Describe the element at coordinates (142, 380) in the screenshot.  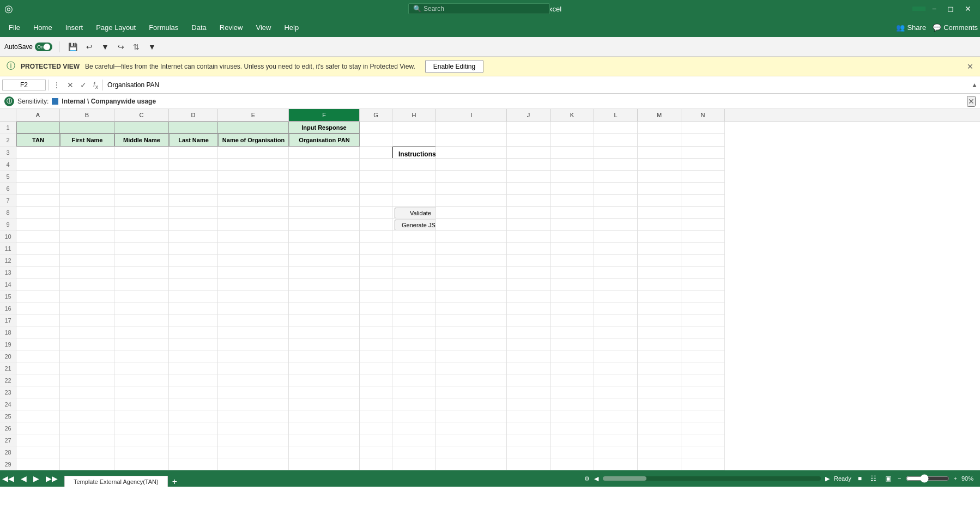
I see `cell-c22` at that location.